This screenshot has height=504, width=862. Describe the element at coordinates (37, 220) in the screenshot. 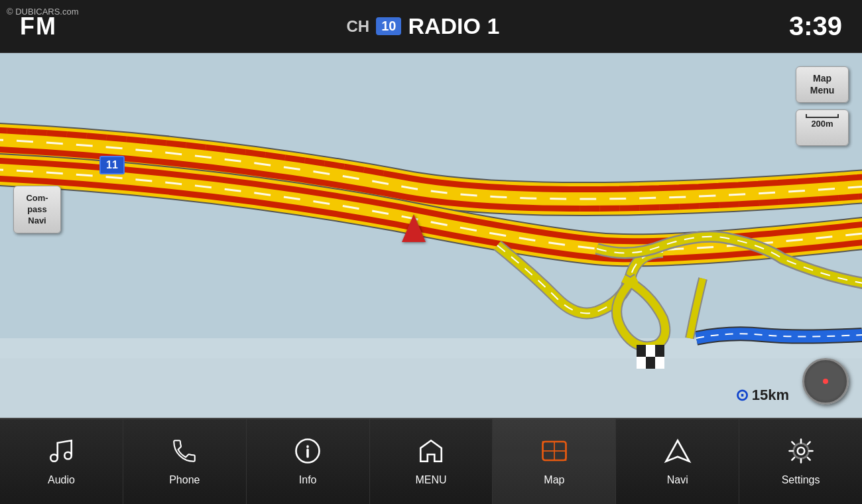

I see `compass-line3: Navi` at that location.